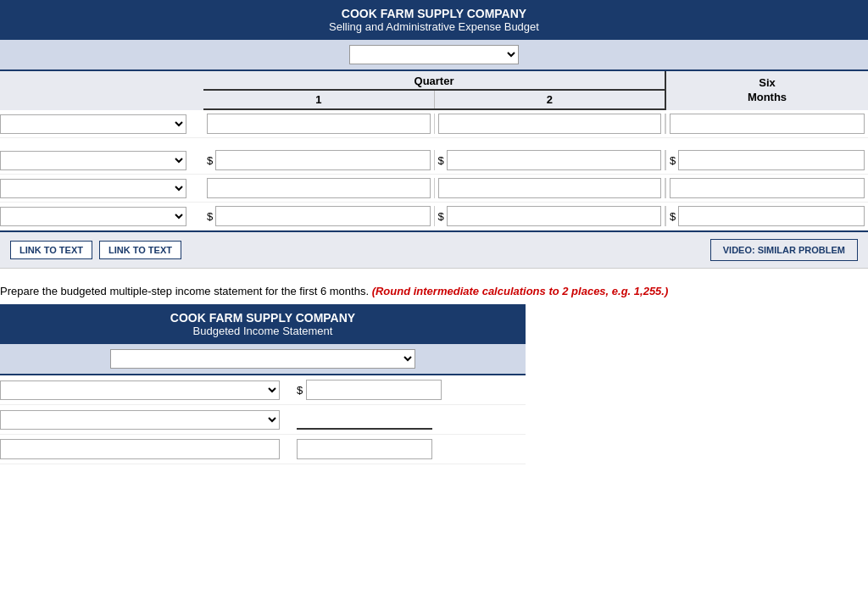  Describe the element at coordinates (434, 91) in the screenshot. I see `col-headers-outer: Quarter 1 2 SixMonths` at that location.